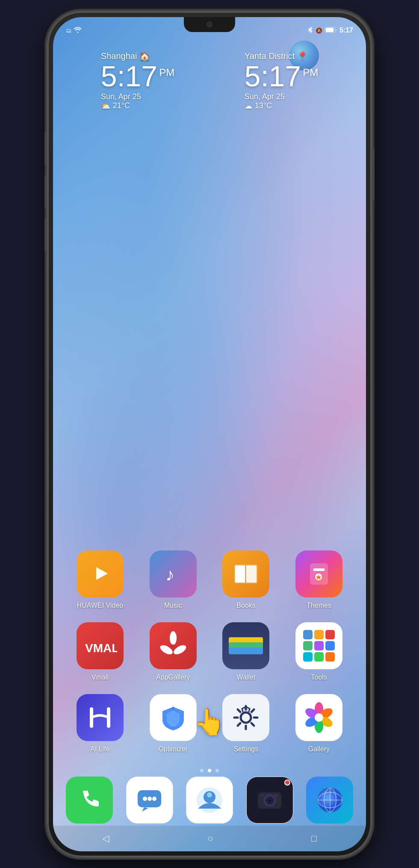 The image size is (419, 868). Describe the element at coordinates (246, 718) in the screenshot. I see `app-icon-settings` at that location.